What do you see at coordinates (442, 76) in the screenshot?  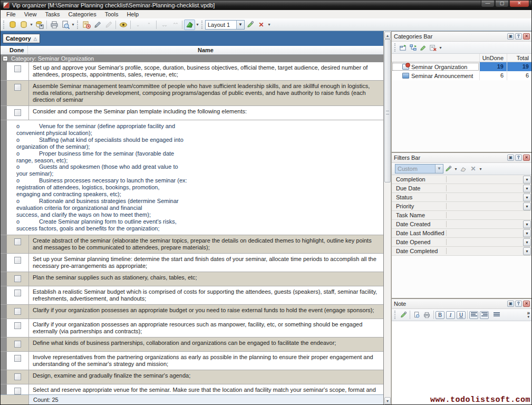 I see `category-name: Seminar Announcement` at bounding box center [442, 76].